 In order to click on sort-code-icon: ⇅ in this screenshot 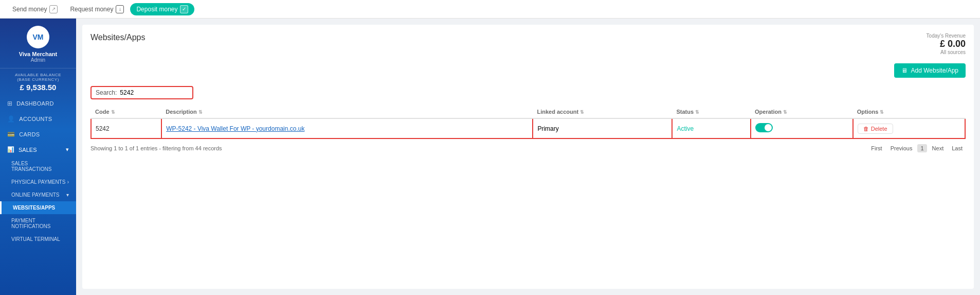, I will do `click(113, 112)`.